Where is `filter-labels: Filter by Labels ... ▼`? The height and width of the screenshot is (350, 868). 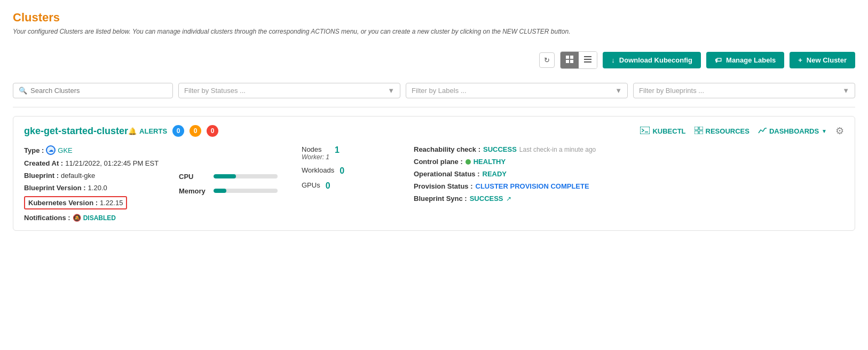
filter-labels: Filter by Labels ... ▼ is located at coordinates (517, 91).